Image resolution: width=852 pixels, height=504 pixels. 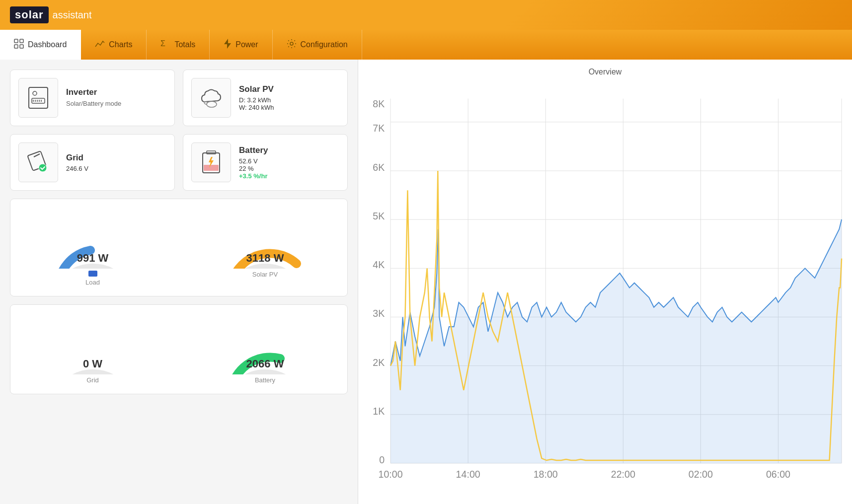 I want to click on inverter-icon-box, so click(x=38, y=98).